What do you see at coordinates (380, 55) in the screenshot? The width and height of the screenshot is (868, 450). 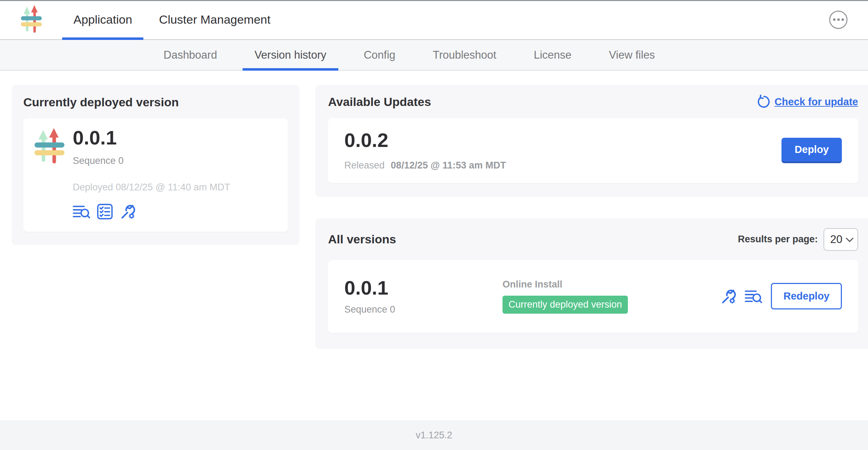 I see `subtab-config-label: Config` at bounding box center [380, 55].